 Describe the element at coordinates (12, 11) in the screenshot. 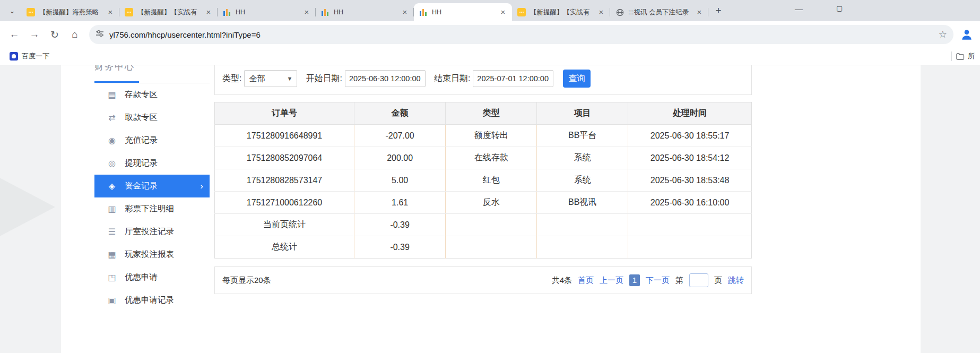

I see `tab-search-button: ⌄` at that location.